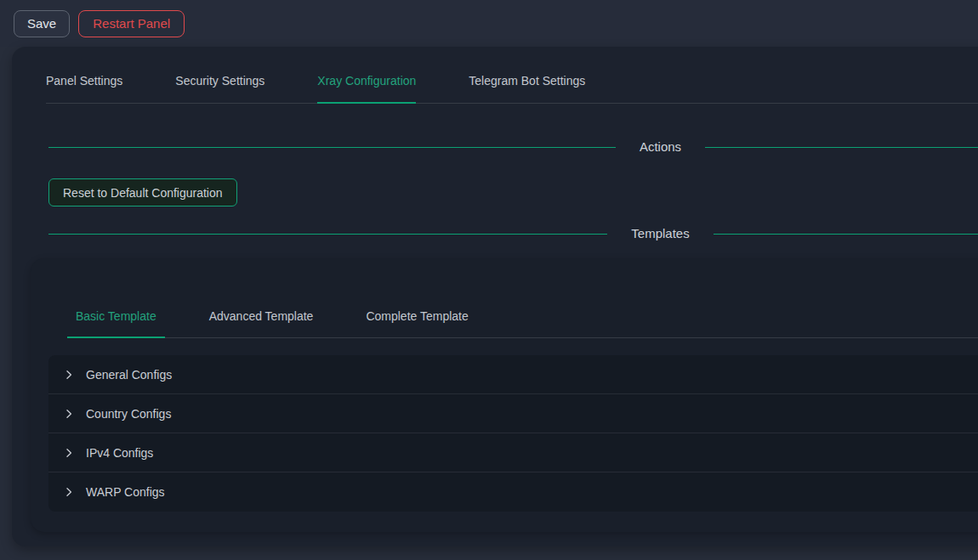  I want to click on collapse-ipv4-configs: IPv4 Configs, so click(514, 453).